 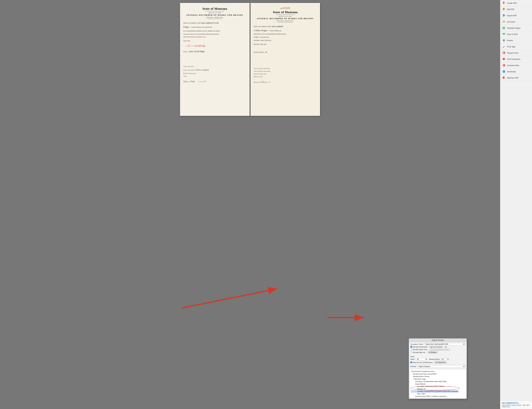 I want to click on sidebar-item-scan-ocr: OCR Scan & OCR, so click(x=516, y=34).